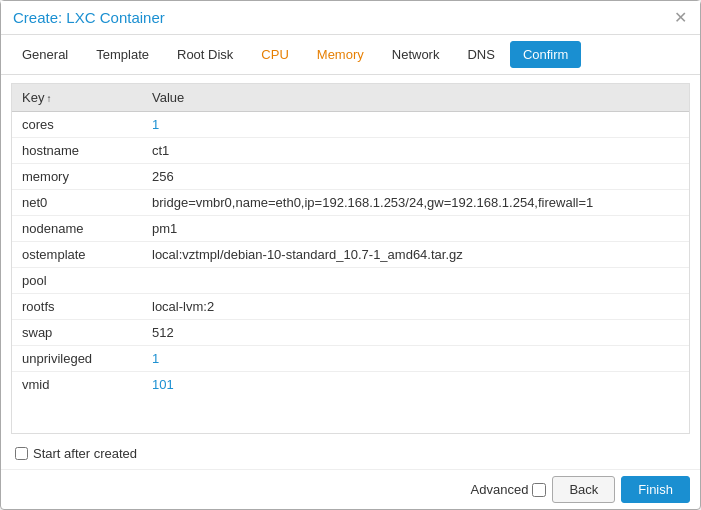 This screenshot has width=701, height=510. Describe the element at coordinates (77, 151) in the screenshot. I see `row-key: hostname` at that location.